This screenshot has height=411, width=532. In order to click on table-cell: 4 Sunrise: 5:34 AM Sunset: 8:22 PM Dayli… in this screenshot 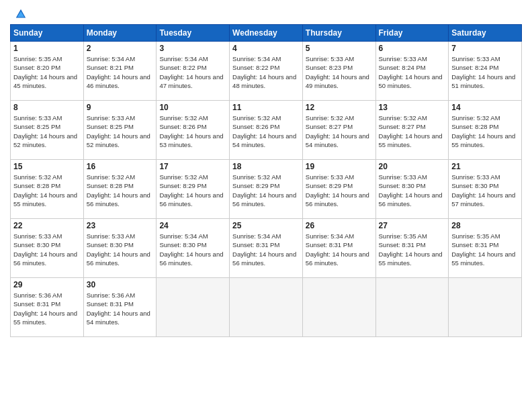, I will do `click(266, 71)`.